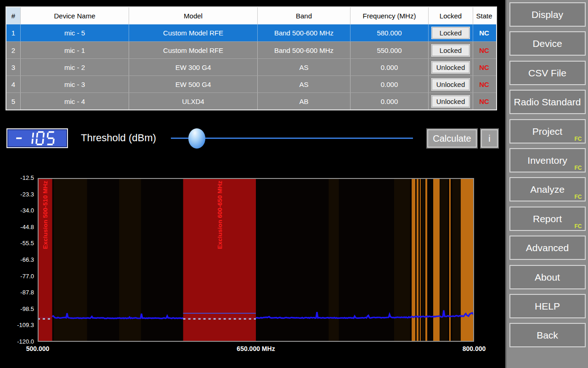 Image resolution: width=588 pixels, height=368 pixels. What do you see at coordinates (484, 16) in the screenshot?
I see `column-header: State` at bounding box center [484, 16].